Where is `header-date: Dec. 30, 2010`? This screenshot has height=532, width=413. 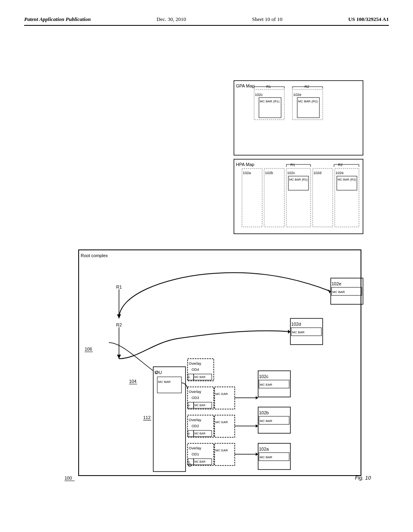
header-date: Dec. 30, 2010 is located at coordinates (171, 19).